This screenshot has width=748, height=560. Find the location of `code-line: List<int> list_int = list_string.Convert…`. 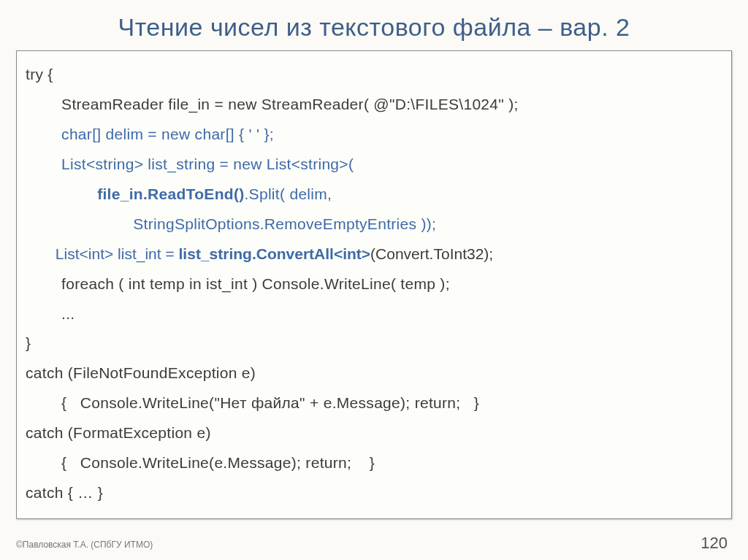

code-line: List<int> list_int = list_string.Convert… is located at coordinates (374, 254).